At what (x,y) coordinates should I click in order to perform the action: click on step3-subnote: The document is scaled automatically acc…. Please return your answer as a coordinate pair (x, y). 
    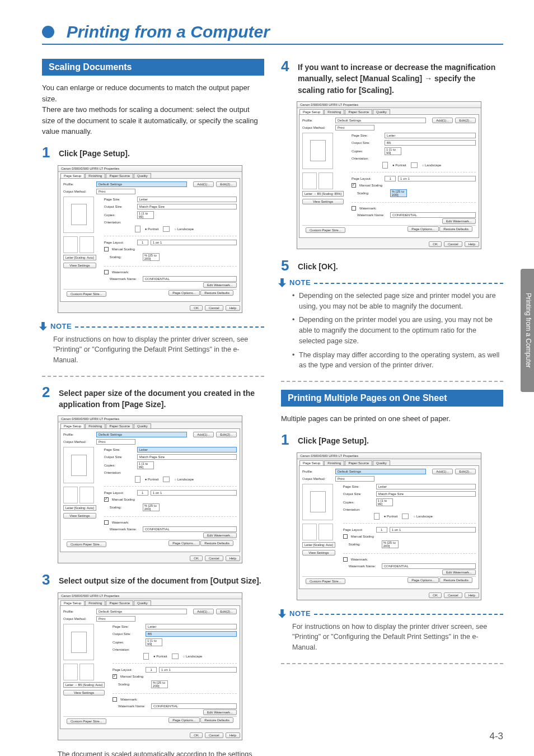
    Looking at the image, I should click on (161, 753).